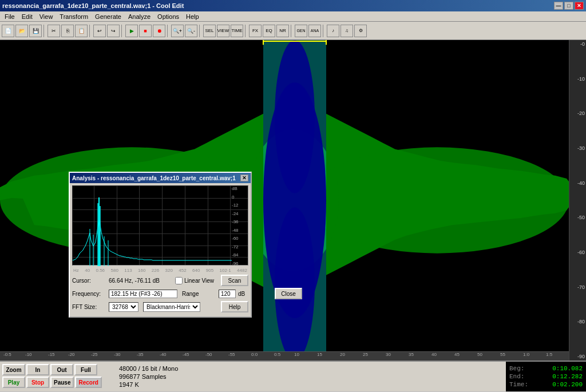  I want to click on pause-button: Pause, so click(62, 382).